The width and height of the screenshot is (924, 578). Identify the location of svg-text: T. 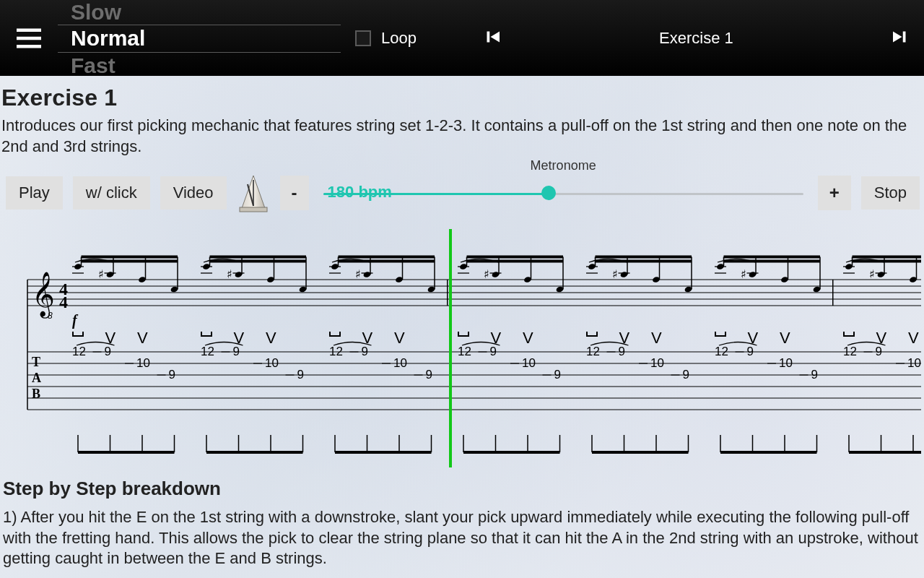
(36, 362).